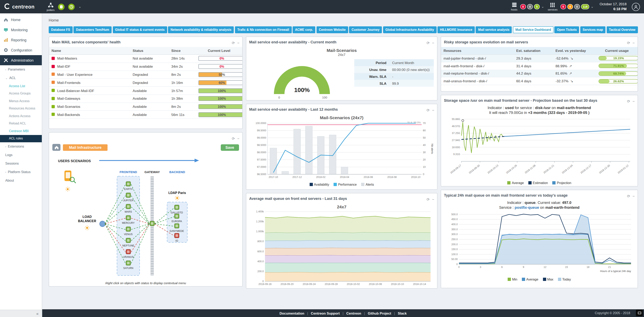  I want to click on sidebar-item-resources-access: Resources Access, so click(21, 108).